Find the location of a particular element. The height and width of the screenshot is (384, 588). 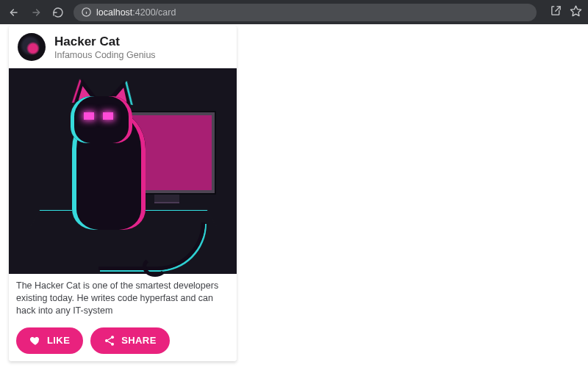

avatar is located at coordinates (32, 47).